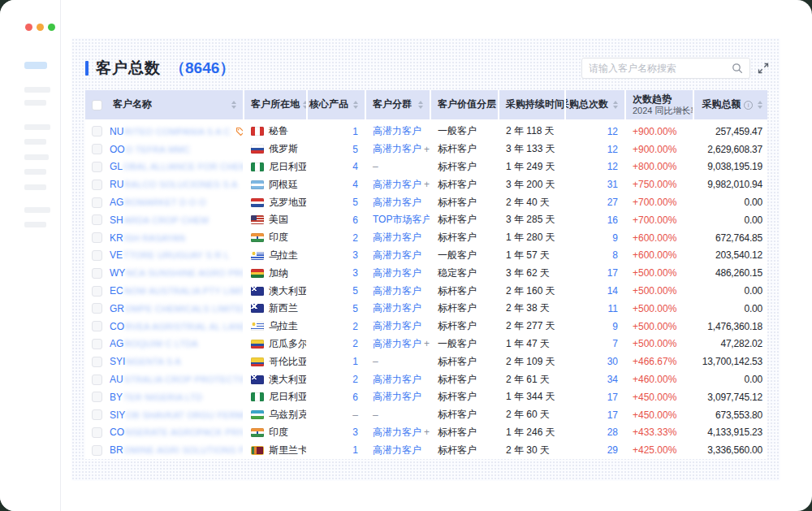  Describe the element at coordinates (117, 273) in the screenshot. I see `customer-name-link: WY` at that location.